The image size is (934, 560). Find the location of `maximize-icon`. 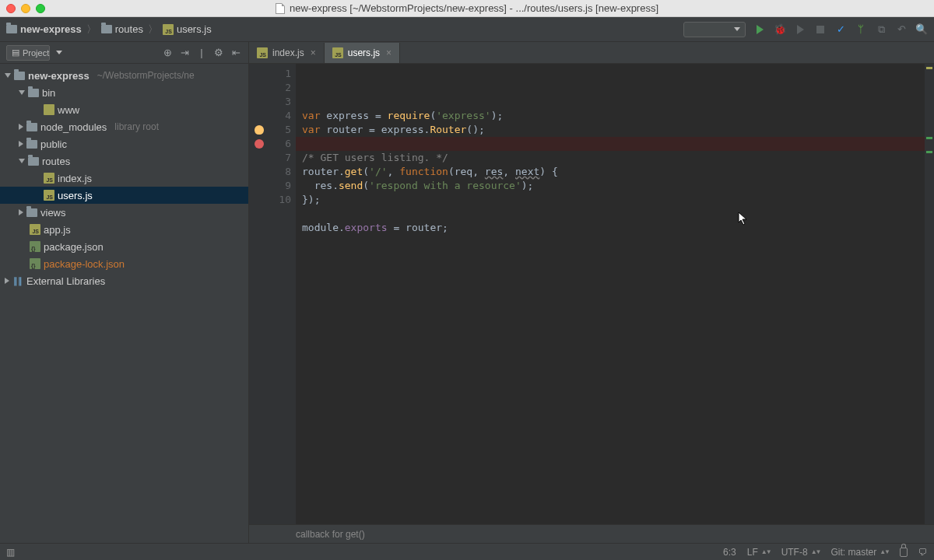

maximize-icon is located at coordinates (40, 9).